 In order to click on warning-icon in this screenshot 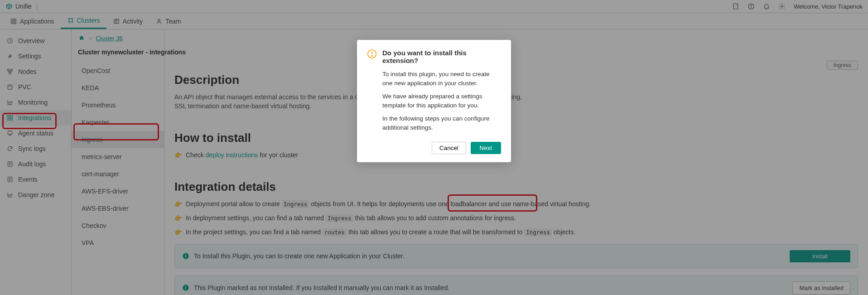, I will do `click(372, 54)`.